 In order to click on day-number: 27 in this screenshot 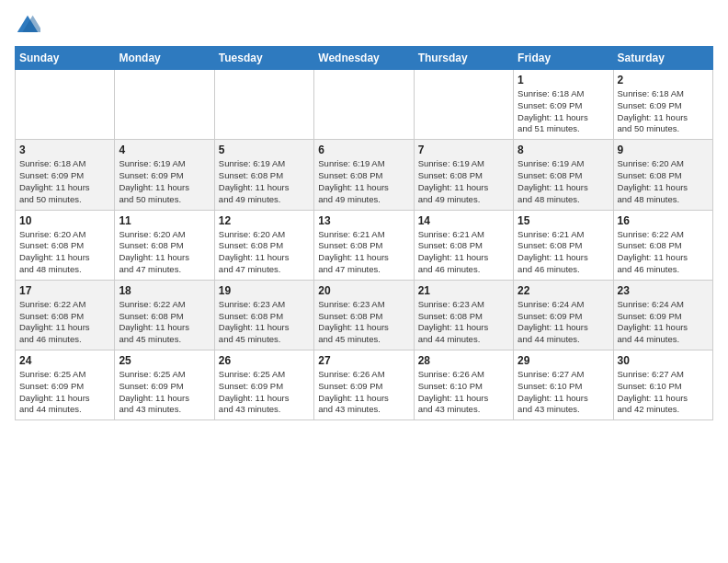, I will do `click(364, 361)`.